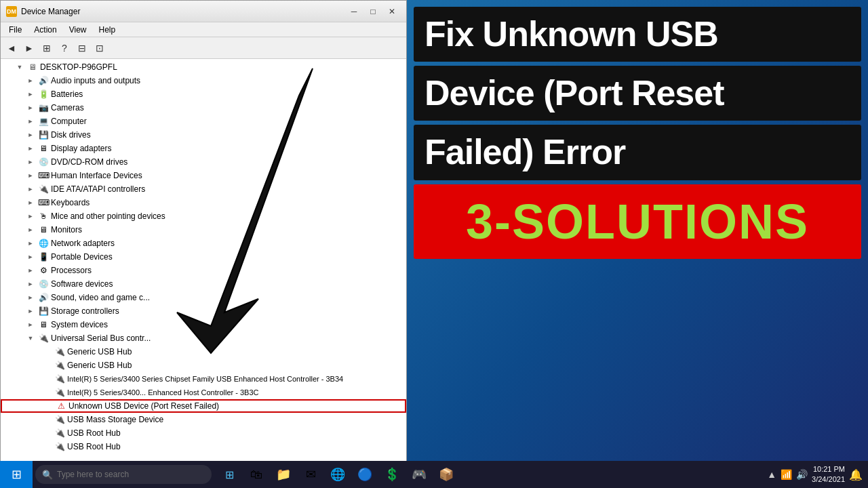  I want to click on search-input, so click(125, 474).